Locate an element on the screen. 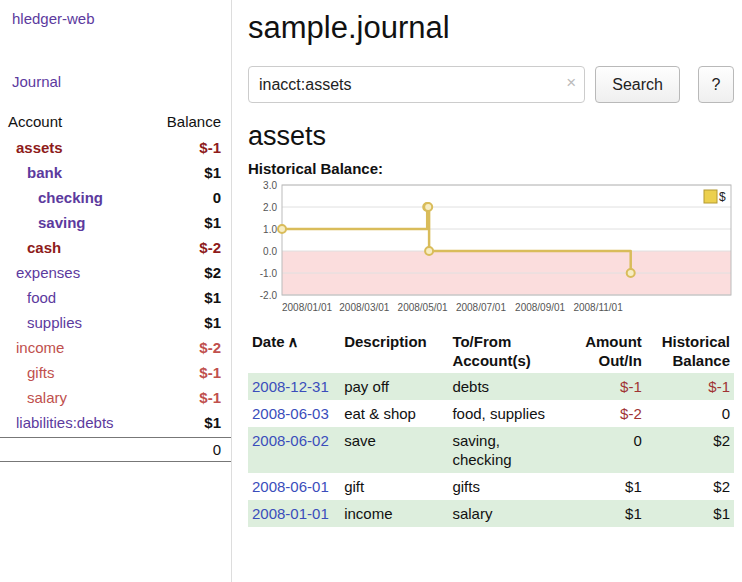  account-link-checking: checking is located at coordinates (70, 198).